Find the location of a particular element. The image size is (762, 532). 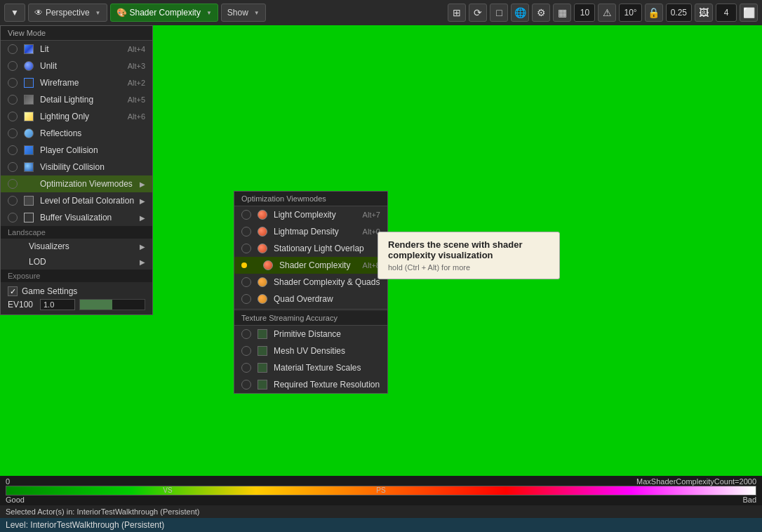

shader-complexity-menu-label: Shader Complexity is located at coordinates (319, 265).